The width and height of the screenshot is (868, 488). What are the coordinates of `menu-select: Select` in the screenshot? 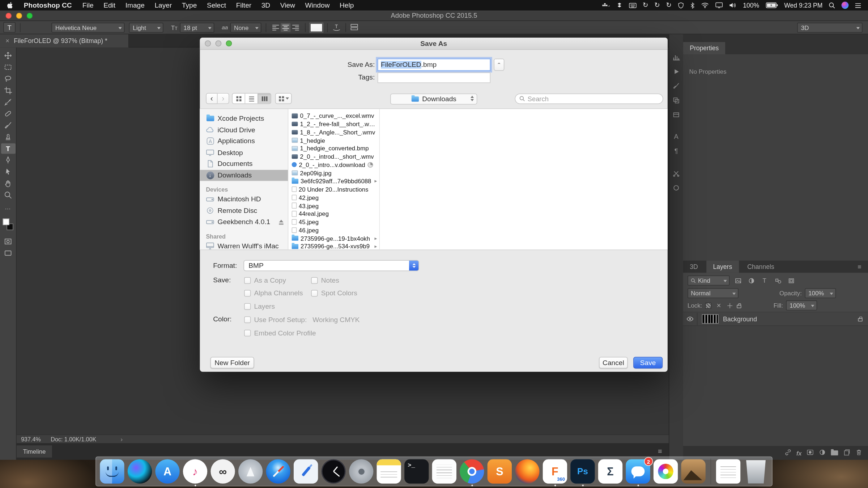 It's located at (216, 5).